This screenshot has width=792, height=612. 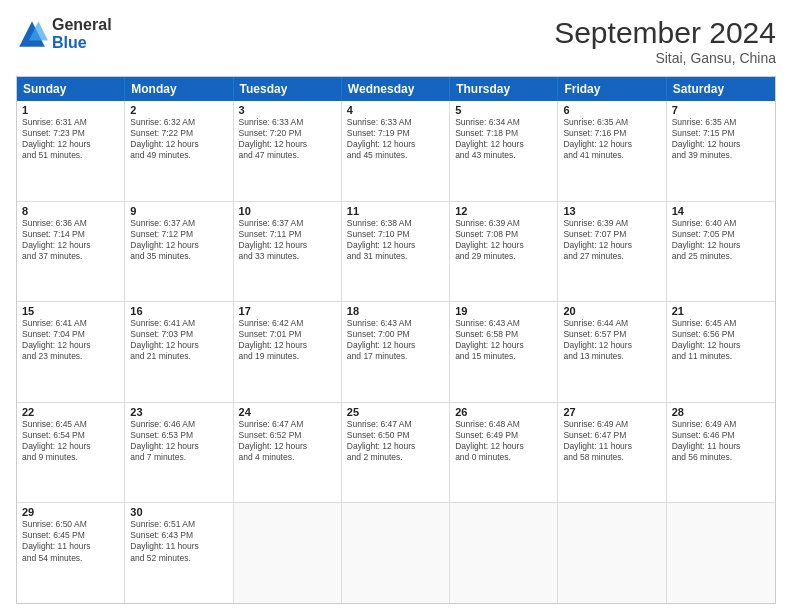 What do you see at coordinates (70, 512) in the screenshot?
I see `day-number: 29` at bounding box center [70, 512].